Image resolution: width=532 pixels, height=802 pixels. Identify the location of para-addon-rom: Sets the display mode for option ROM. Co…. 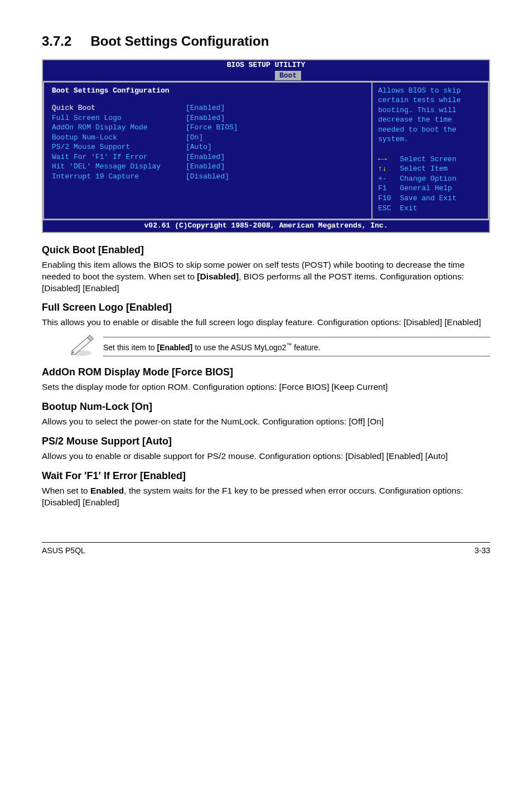
(266, 387).